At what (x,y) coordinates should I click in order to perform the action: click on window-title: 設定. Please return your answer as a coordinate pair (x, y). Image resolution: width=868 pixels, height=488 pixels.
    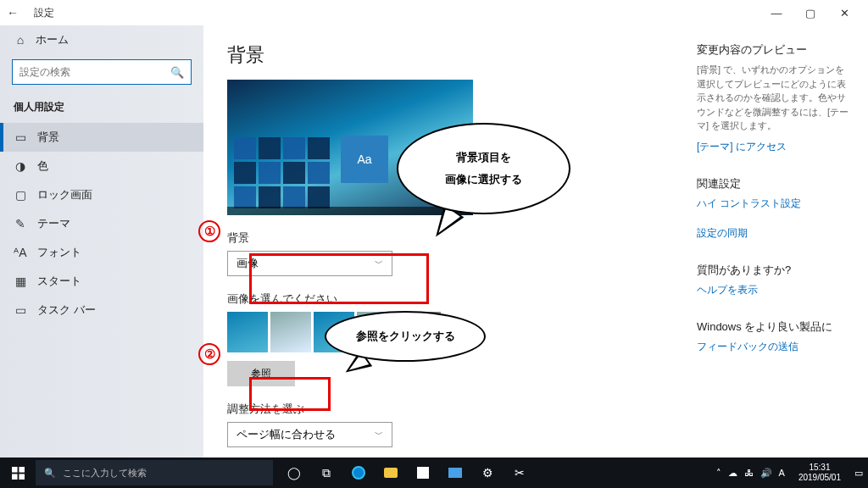
    Looking at the image, I should click on (44, 14).